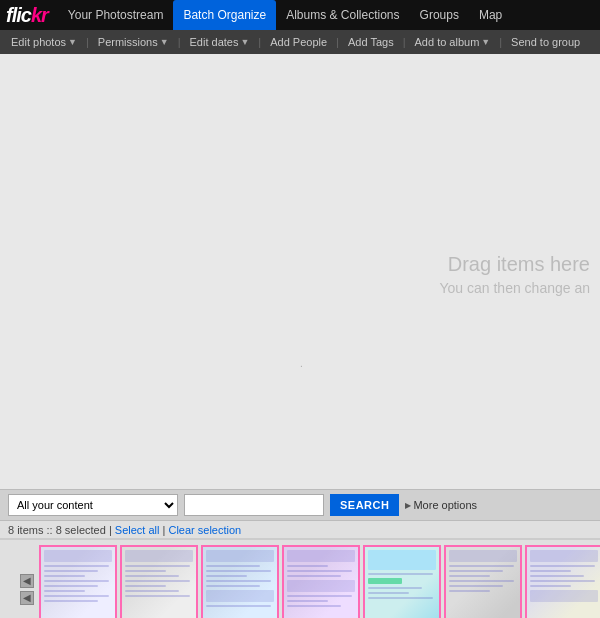  I want to click on edit-dates-arrow: ▼, so click(244, 42).